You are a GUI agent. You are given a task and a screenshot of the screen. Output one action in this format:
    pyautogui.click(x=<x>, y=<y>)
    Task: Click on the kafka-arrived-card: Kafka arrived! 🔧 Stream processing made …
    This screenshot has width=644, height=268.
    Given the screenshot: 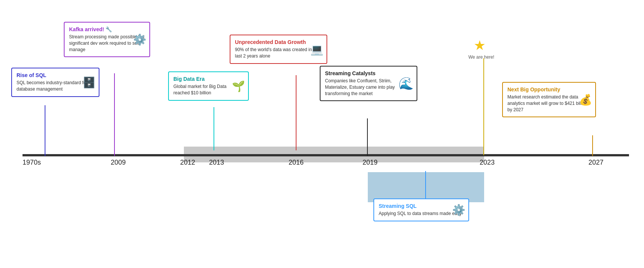 What is the action you would take?
    pyautogui.click(x=107, y=39)
    